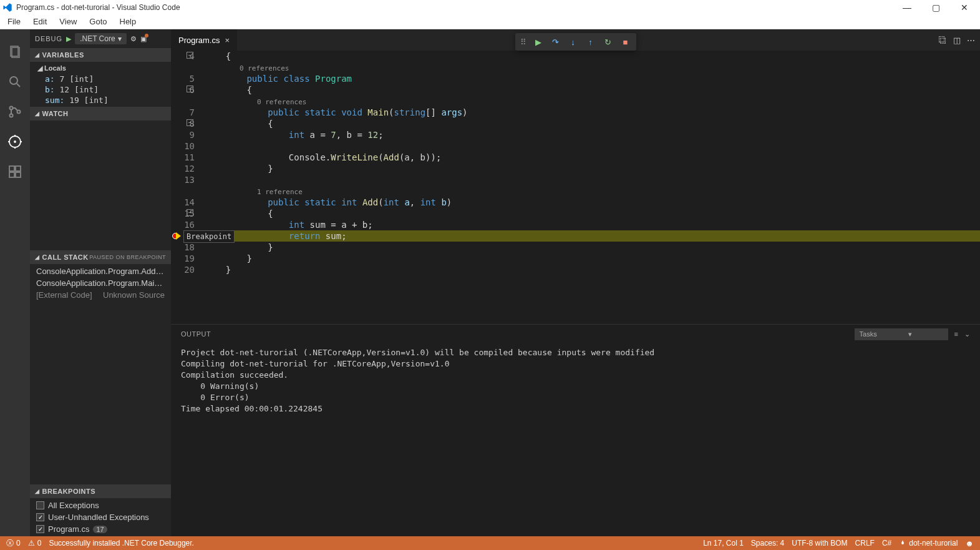 The width and height of the screenshot is (980, 550). What do you see at coordinates (936, 7) in the screenshot?
I see `maximize-button: ▢` at bounding box center [936, 7].